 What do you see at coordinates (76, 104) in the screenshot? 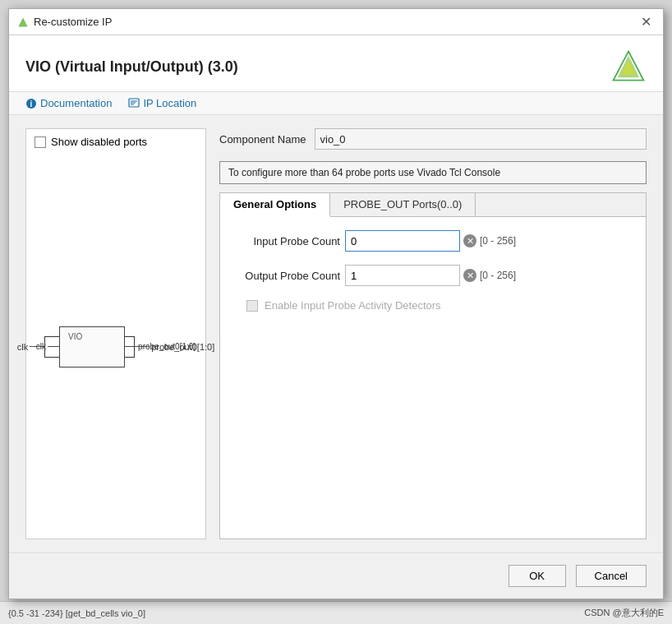
I see `documentation-label: Documentation` at bounding box center [76, 104].